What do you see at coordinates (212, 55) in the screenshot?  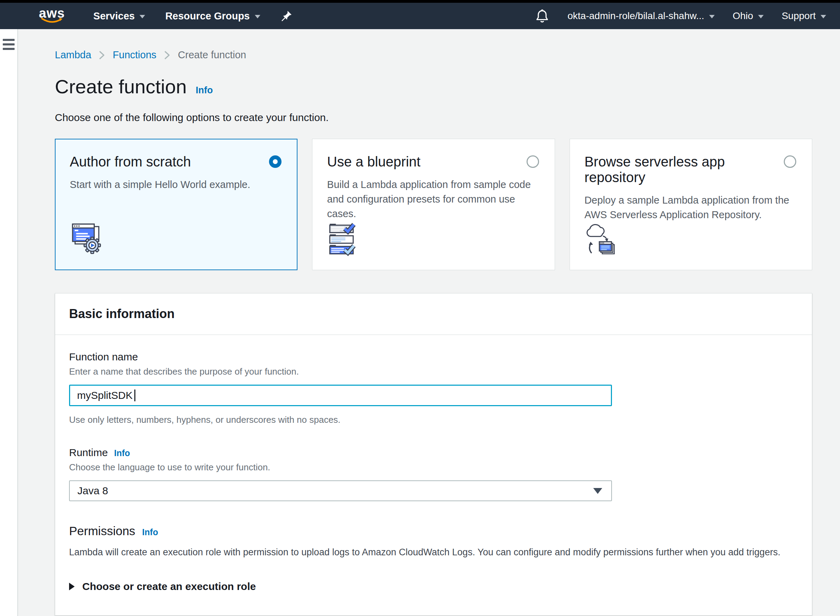 I see `breadcrumb-current: Create function` at bounding box center [212, 55].